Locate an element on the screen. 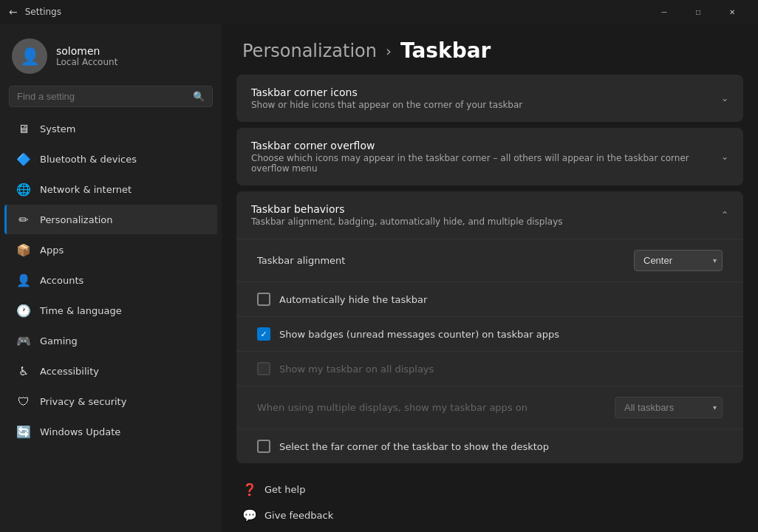  show-badges-checkbox is located at coordinates (264, 334).